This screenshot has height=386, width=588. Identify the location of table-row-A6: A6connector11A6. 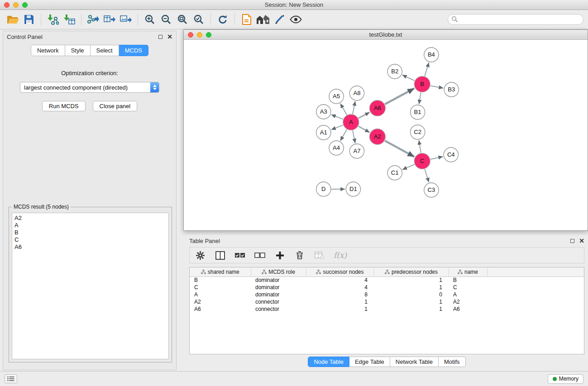
(387, 309).